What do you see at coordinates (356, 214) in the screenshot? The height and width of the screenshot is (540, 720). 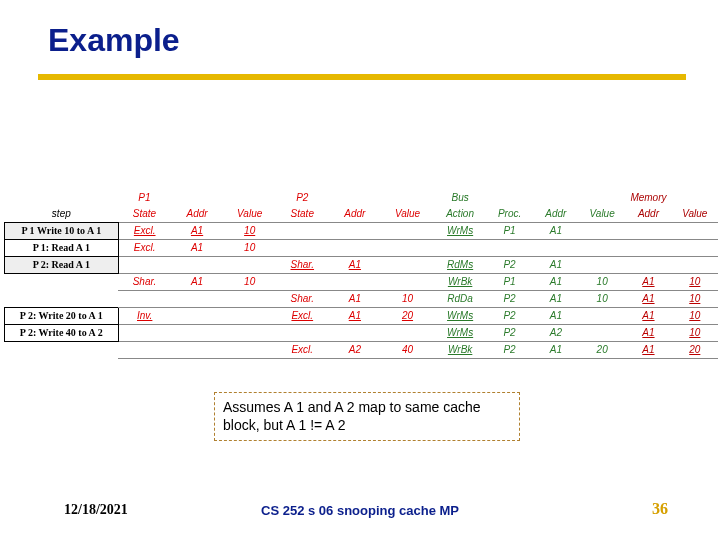 I see `hdr-p2-addr: Addr` at bounding box center [356, 214].